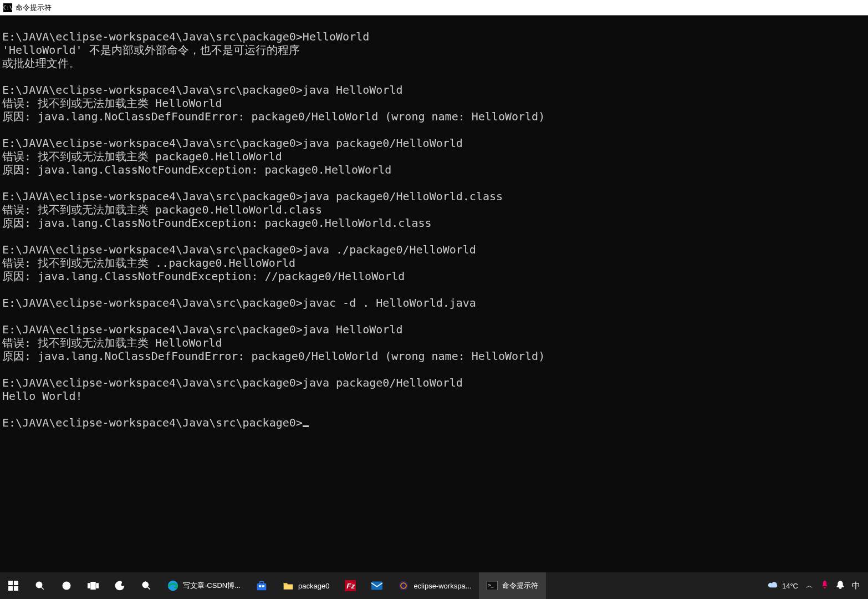  I want to click on search-icon, so click(40, 586).